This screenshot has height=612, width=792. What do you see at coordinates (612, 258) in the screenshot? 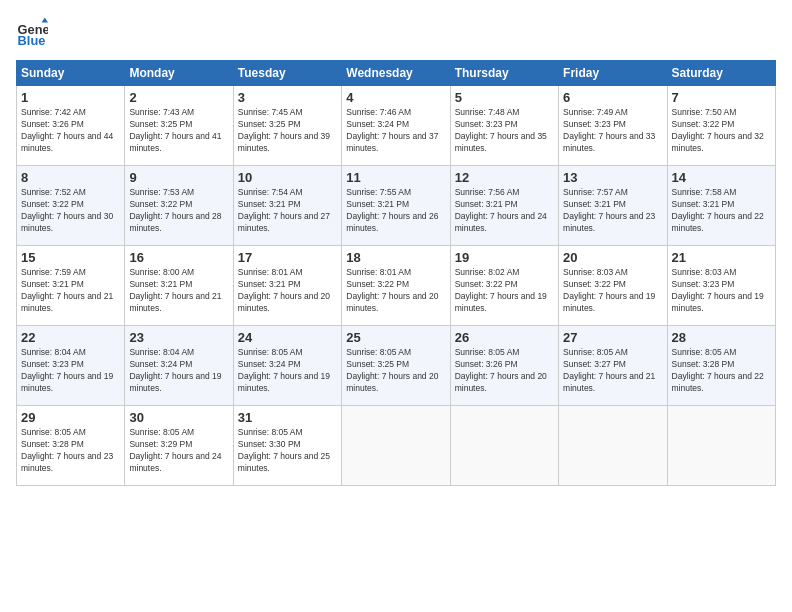
I see `day-number: 20` at bounding box center [612, 258].